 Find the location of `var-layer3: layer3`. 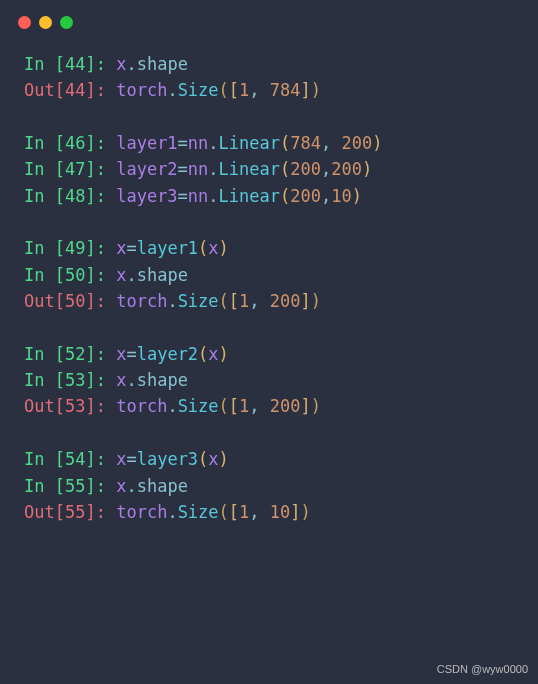

var-layer3: layer3 is located at coordinates (146, 196).